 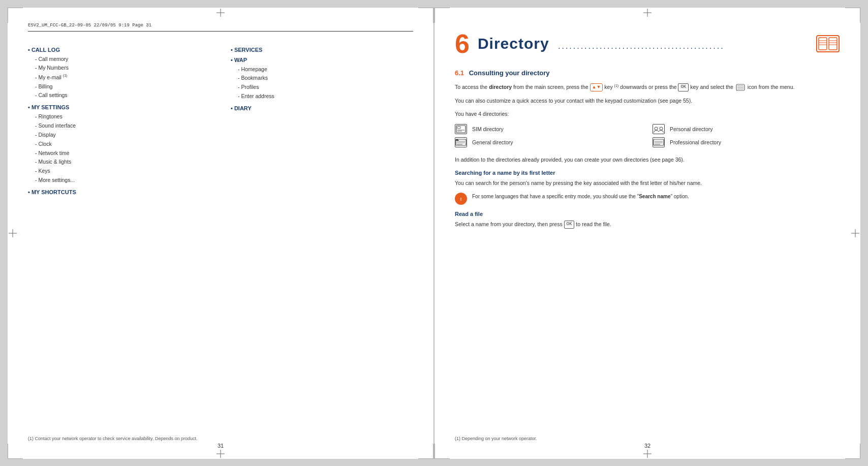 I want to click on section-call-log-label: CALL LOG, so click(x=119, y=50).